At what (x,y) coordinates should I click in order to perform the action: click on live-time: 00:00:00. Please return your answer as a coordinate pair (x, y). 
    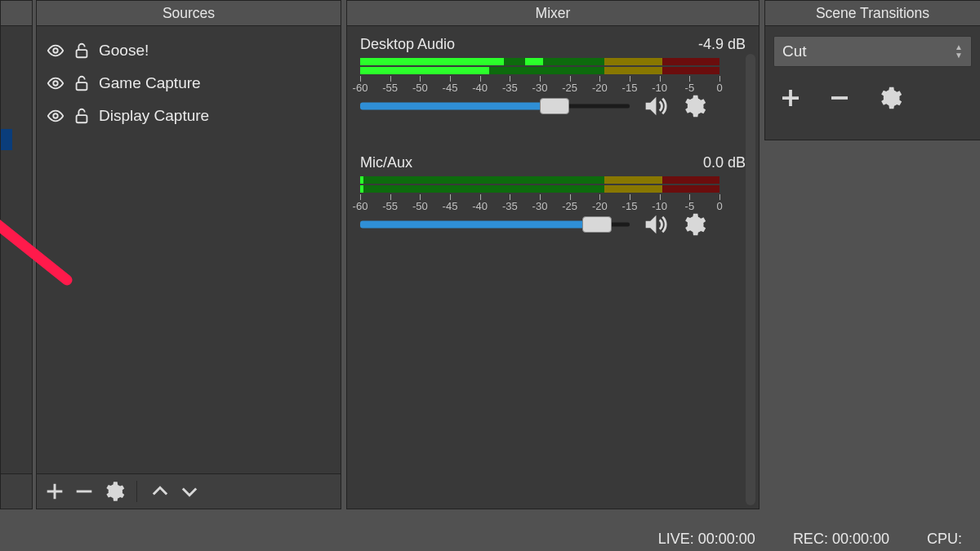
    Looking at the image, I should click on (727, 539).